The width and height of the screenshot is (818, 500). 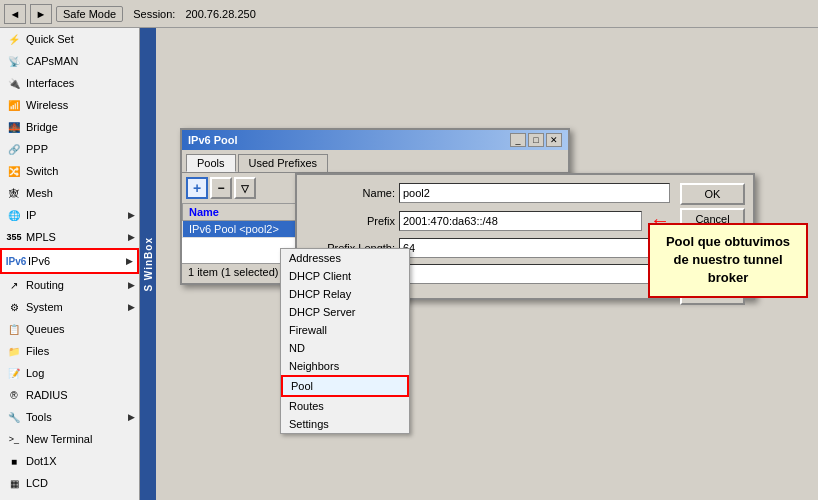 I want to click on pool-status-text: 1 item (1 selected), so click(x=233, y=272).